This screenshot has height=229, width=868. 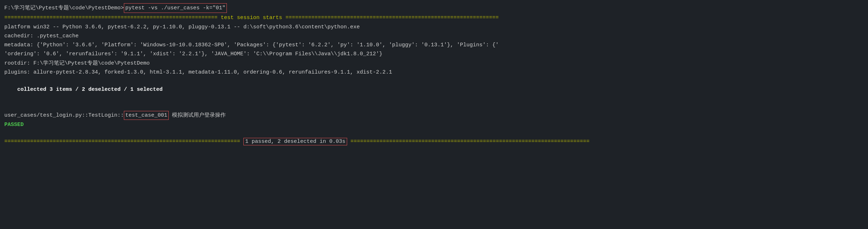 I want to click on test-name-highlight: test_case_001, so click(x=146, y=116).